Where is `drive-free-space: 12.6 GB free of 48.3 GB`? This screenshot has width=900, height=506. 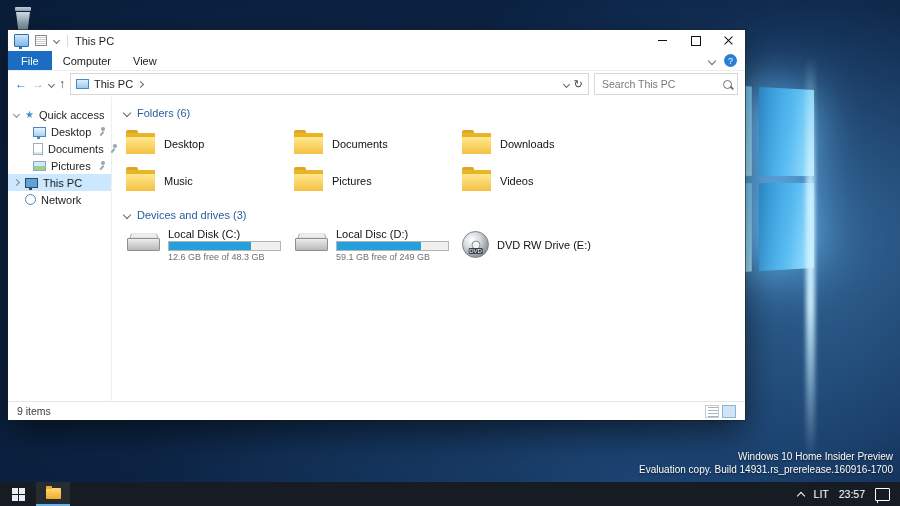
drive-free-space: 12.6 GB free of 48.3 GB is located at coordinates (224, 257).